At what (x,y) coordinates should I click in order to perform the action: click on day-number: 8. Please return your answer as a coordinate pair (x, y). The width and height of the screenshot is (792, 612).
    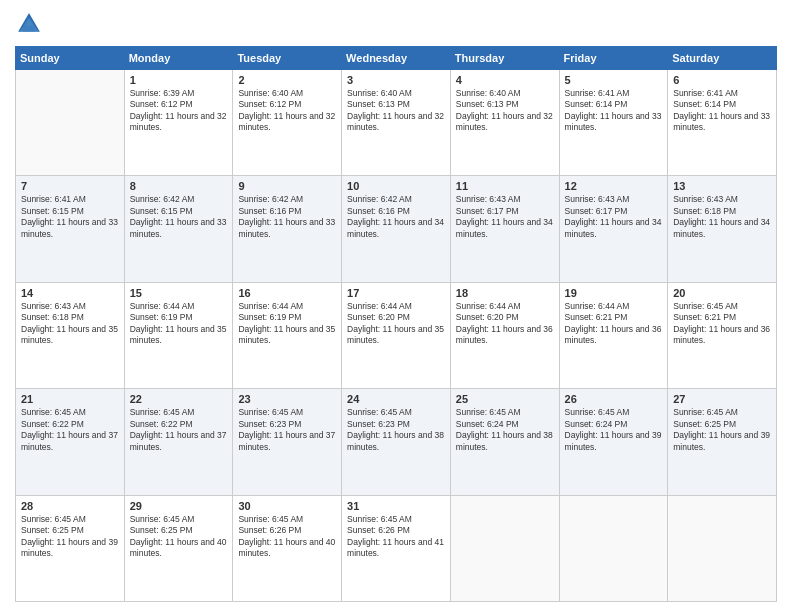
    Looking at the image, I should click on (179, 186).